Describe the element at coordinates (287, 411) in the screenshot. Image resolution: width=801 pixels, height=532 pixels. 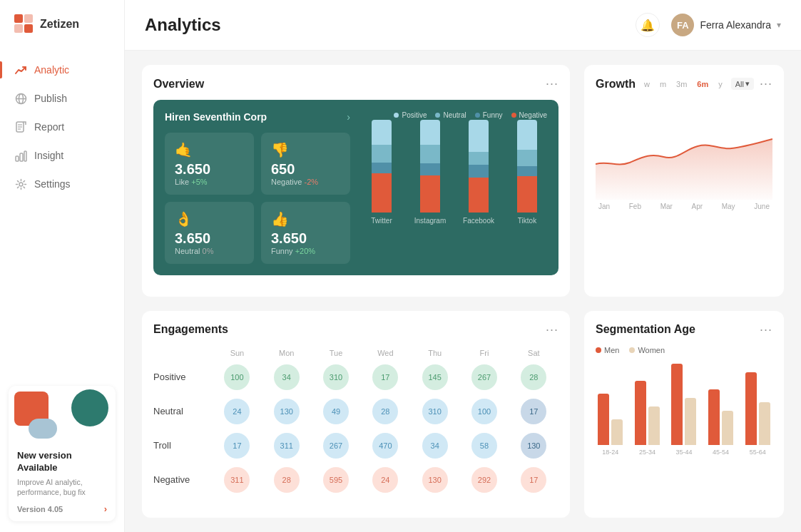
I see `engagement-bubble: 130` at that location.